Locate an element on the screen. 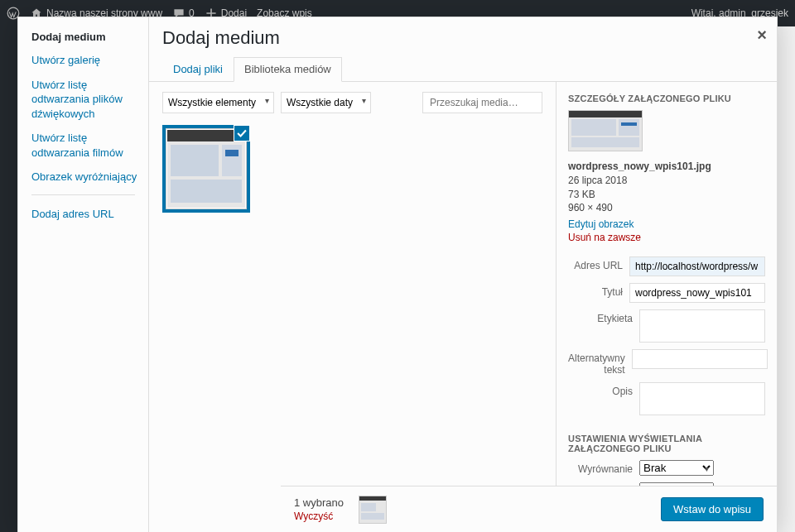 Image resolution: width=795 pixels, height=532 pixels. attachment-preview is located at coordinates (206, 169).